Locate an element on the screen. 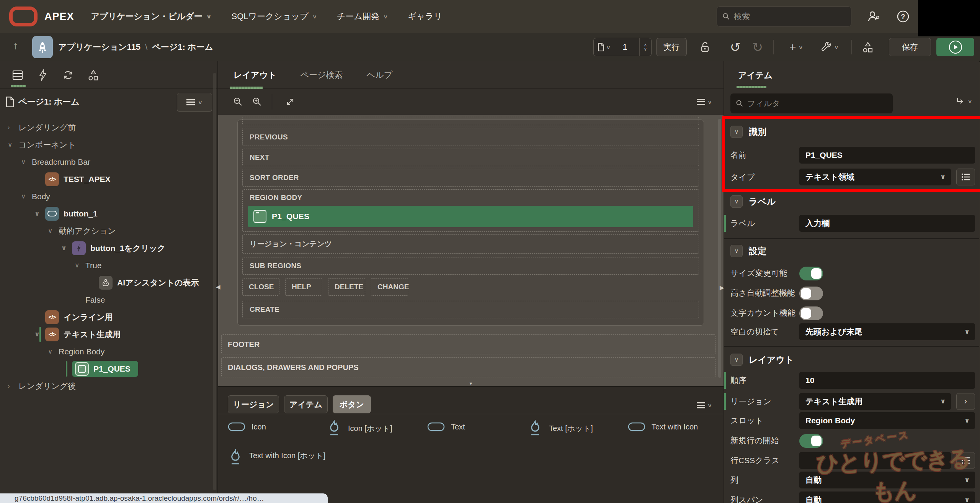 The height and width of the screenshot is (503, 980). nav-team-dev: チーム開発∨ is located at coordinates (362, 16).